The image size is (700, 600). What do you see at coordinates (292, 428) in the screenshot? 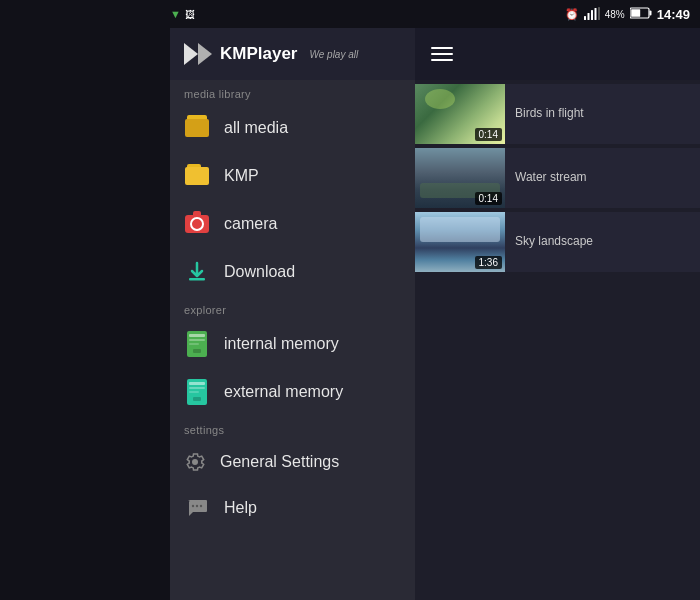
I see `settings-label: settings` at bounding box center [292, 428].